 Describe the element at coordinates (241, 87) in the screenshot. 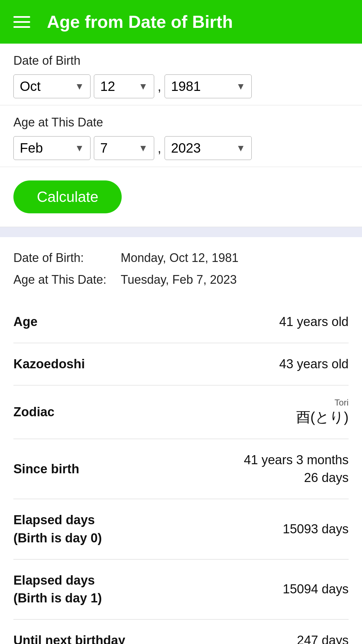

I see `dob-year-chevron: ▼` at that location.